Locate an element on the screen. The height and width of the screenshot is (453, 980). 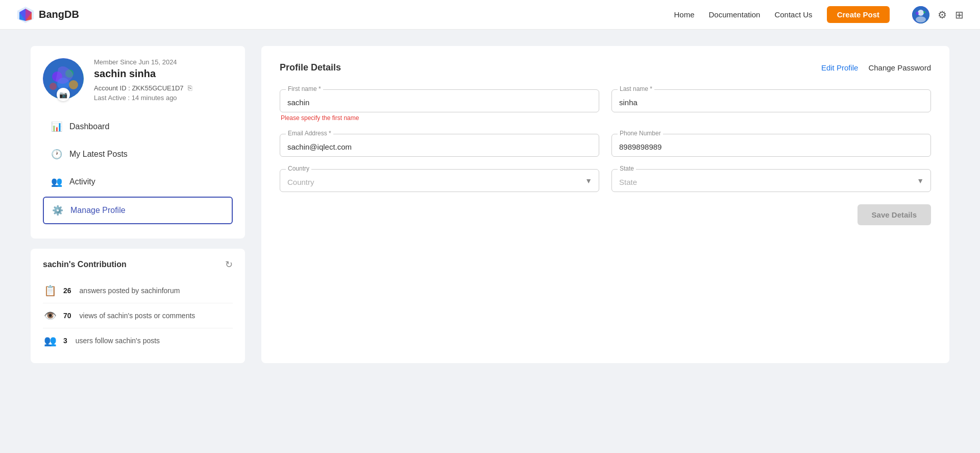
contribution-item-views: 👁️ 70 views of sachin's posts or comment… is located at coordinates (138, 316).